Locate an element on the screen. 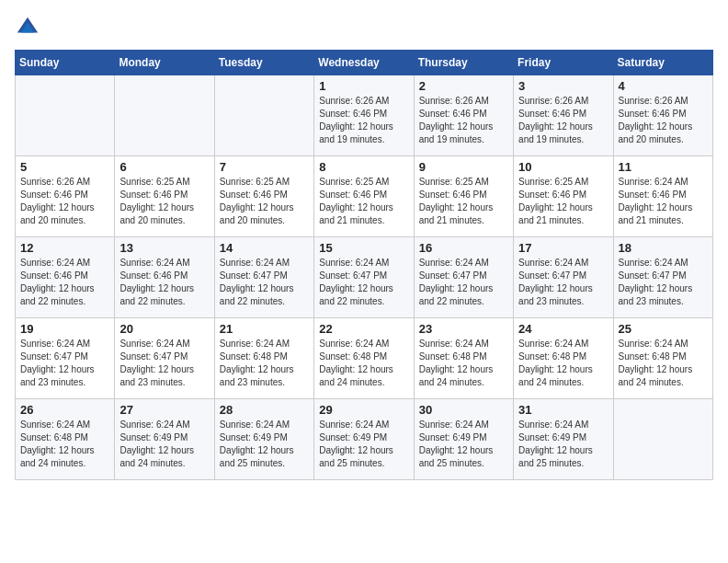  calendar-cell: 4Sunrise: 6:26 AM Sunset: 6:46 PM Daylig… is located at coordinates (663, 116).